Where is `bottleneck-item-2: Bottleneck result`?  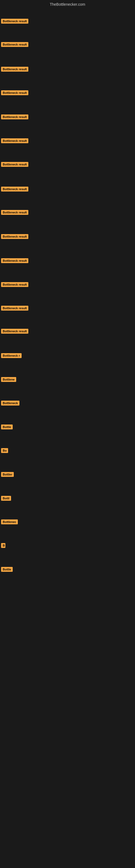 bottleneck-item-2: Bottleneck result is located at coordinates (15, 45).